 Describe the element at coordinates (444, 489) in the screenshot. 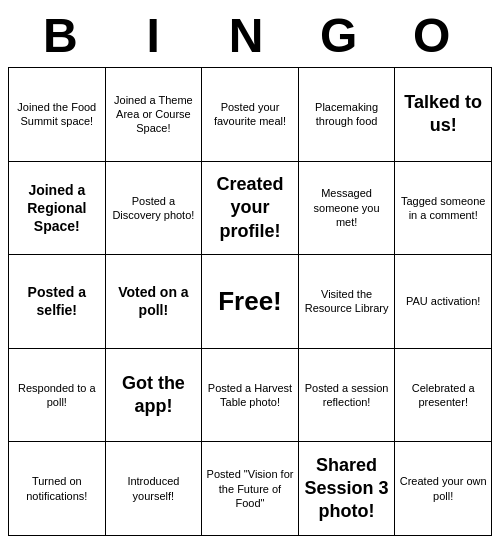

I see `bingo-cell: Created your own poll!` at that location.